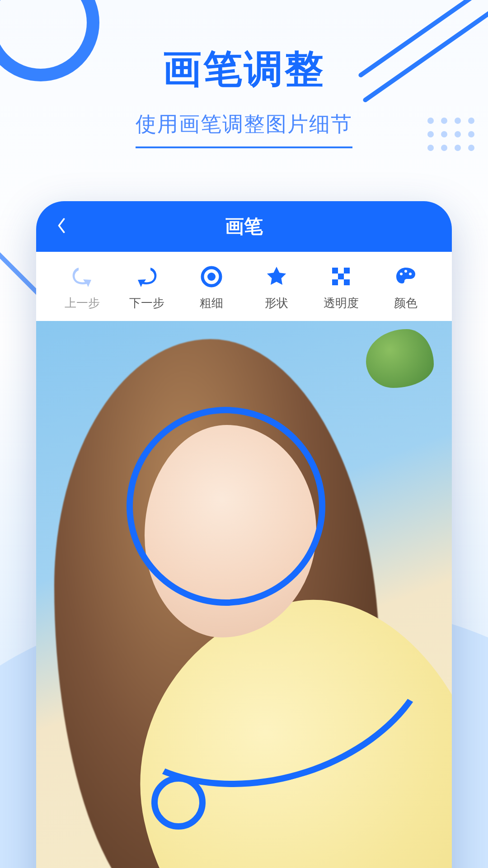 Image resolution: width=488 pixels, height=868 pixels. Describe the element at coordinates (147, 277) in the screenshot. I see `redo-icon` at that location.